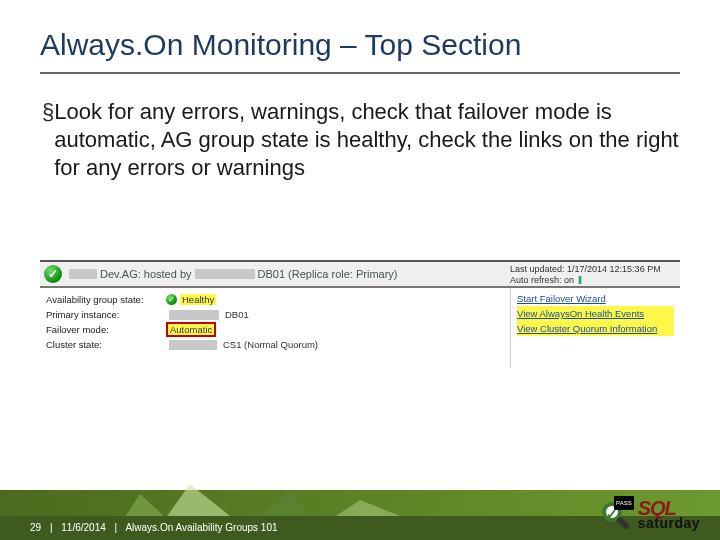  Describe the element at coordinates (614, 269) in the screenshot. I see `last-updated-value: 1/17/2014 12:15:36 PM` at that location.